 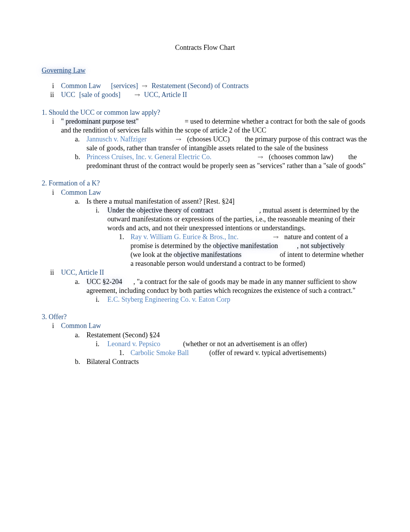 What do you see at coordinates (205, 286) in the screenshot?
I see `ucc-2-204-item: a. UCC §2-204 , "a contract for the sale…` at bounding box center [205, 286].